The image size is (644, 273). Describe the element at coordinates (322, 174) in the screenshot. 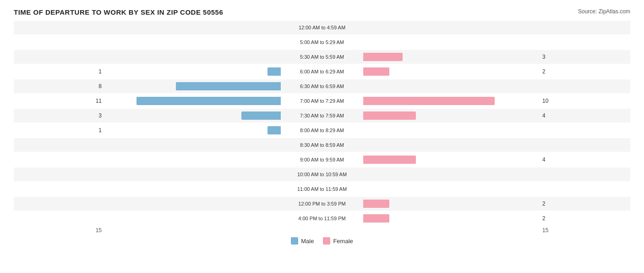

I see `bar-row: 10:00 AM to 10:59 AM` at that location.